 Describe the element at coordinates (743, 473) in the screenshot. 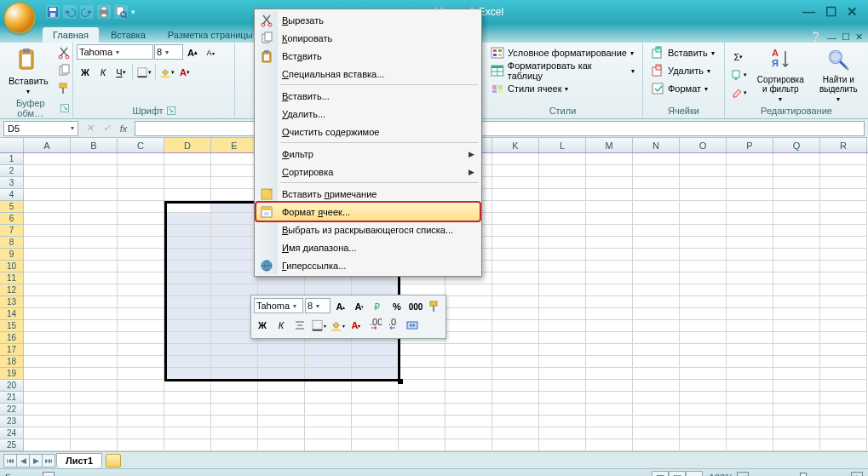

I see `zoom-out: −` at that location.